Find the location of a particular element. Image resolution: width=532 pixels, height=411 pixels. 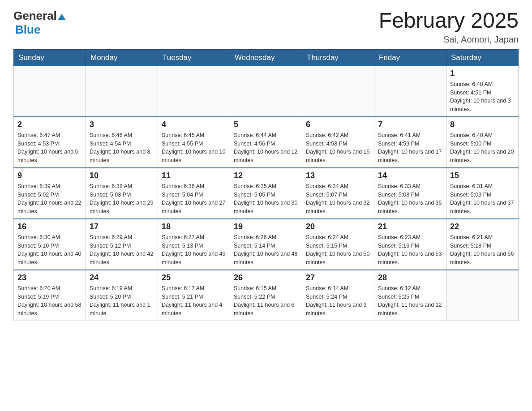

calendar-subtitle: Sai, Aomori, Japan is located at coordinates (449, 39).